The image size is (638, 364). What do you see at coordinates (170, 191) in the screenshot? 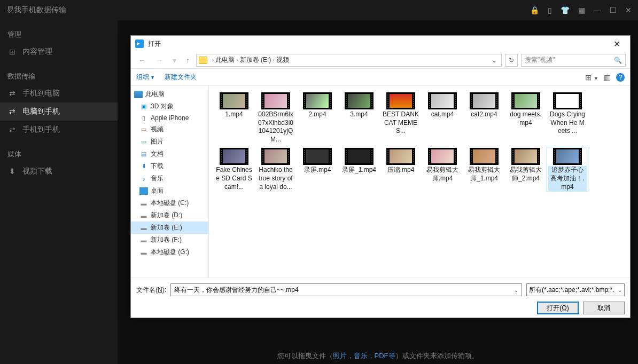
I see `tree-item: 桌面` at bounding box center [170, 191].